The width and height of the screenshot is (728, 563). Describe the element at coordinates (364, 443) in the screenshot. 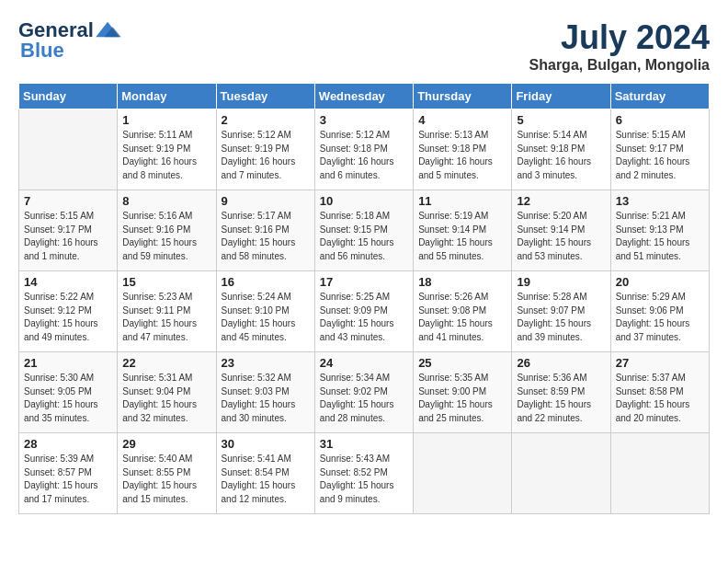

I see `day-number: 31` at that location.